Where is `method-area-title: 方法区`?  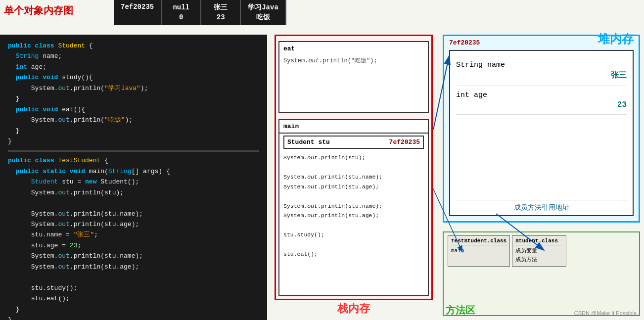
method-area-title: 方法区 is located at coordinates (460, 311).